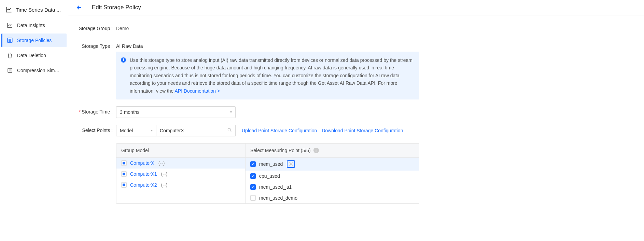 The width and height of the screenshot is (644, 241). I want to click on sidebar-item-label: Data Deletion, so click(31, 55).